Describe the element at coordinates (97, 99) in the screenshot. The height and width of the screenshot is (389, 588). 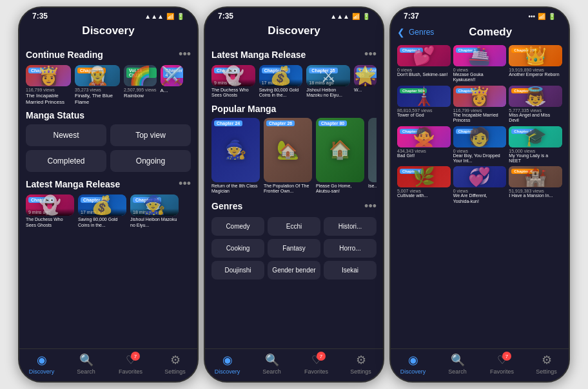
I see `title-1: Finally, The Blue Flame` at that location.